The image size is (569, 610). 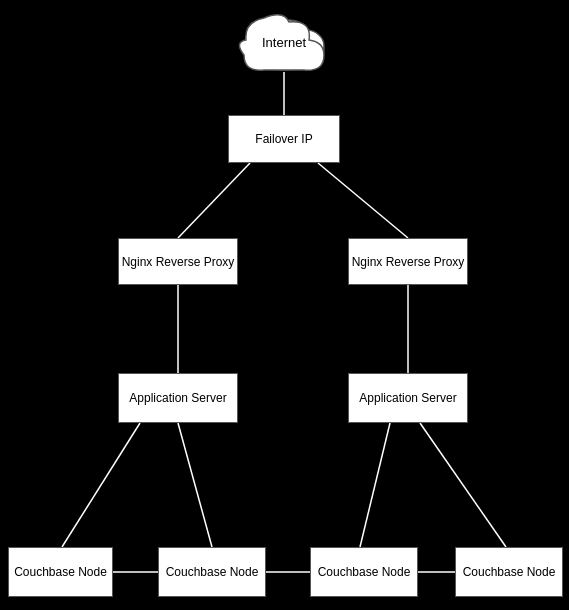 What do you see at coordinates (510, 572) in the screenshot?
I see `couch4-label: Couchbase Node` at bounding box center [510, 572].